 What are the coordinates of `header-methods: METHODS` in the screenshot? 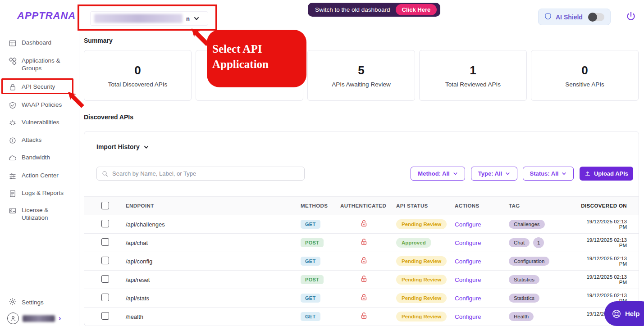 It's located at (320, 206).